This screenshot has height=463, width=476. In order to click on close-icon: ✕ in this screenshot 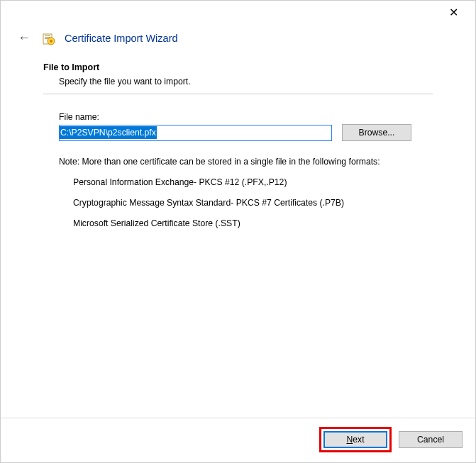, I will do `click(454, 13)`.